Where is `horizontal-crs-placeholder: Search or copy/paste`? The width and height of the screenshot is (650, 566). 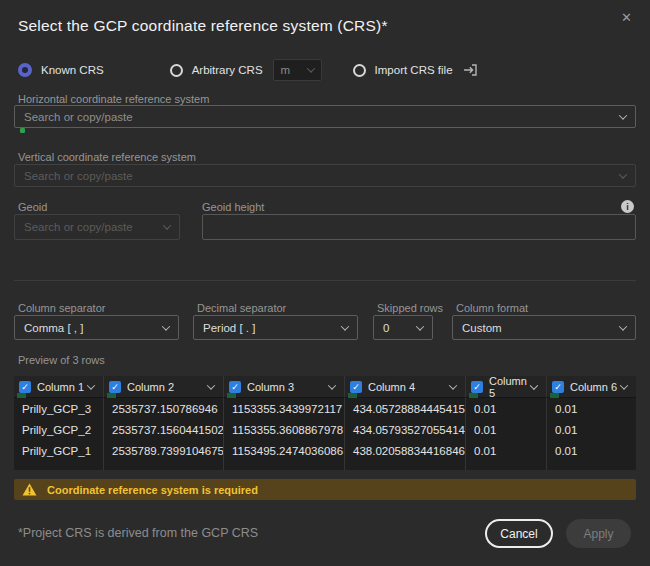
horizontal-crs-placeholder: Search or copy/paste is located at coordinates (78, 117).